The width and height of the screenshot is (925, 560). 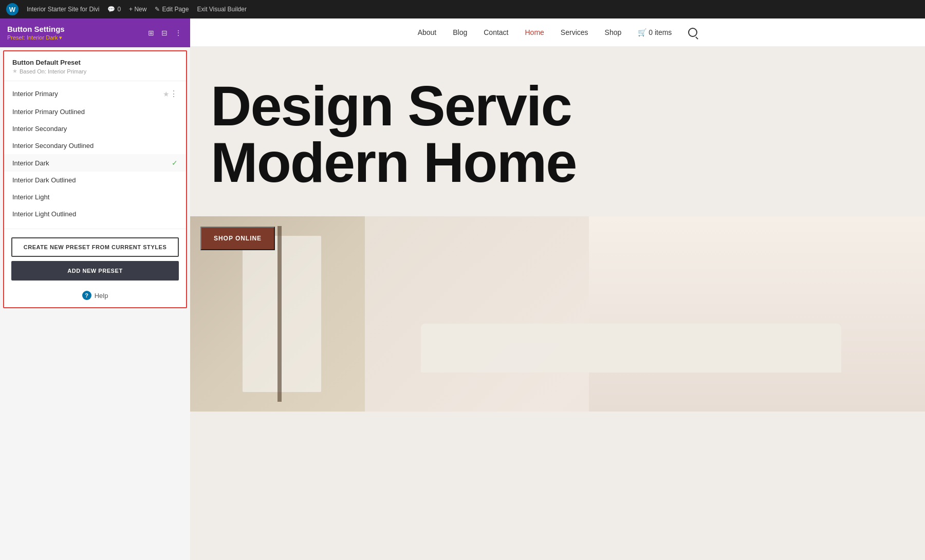 I want to click on help-label: Help, so click(x=102, y=296).